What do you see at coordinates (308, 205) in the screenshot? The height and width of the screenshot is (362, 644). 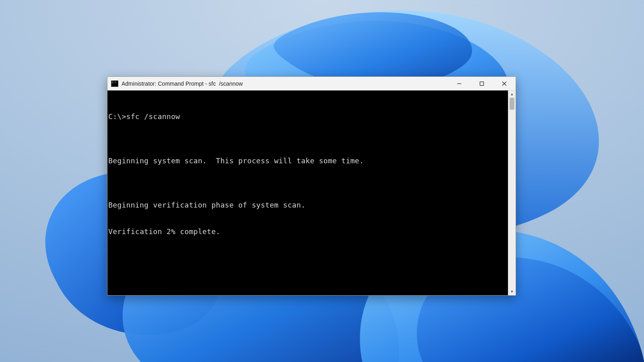 I see `console-line: Beginning verification phase of system s…` at bounding box center [308, 205].